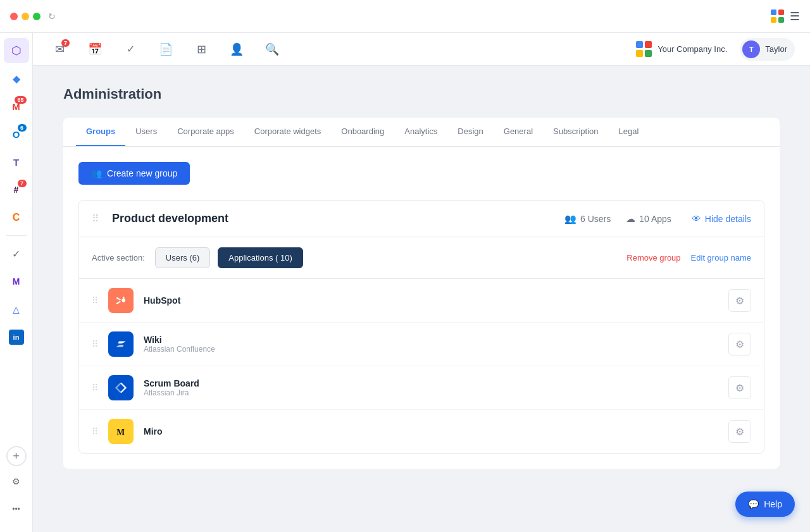 The width and height of the screenshot is (810, 532). What do you see at coordinates (696, 219) in the screenshot?
I see `eye-icon: 👁` at bounding box center [696, 219].